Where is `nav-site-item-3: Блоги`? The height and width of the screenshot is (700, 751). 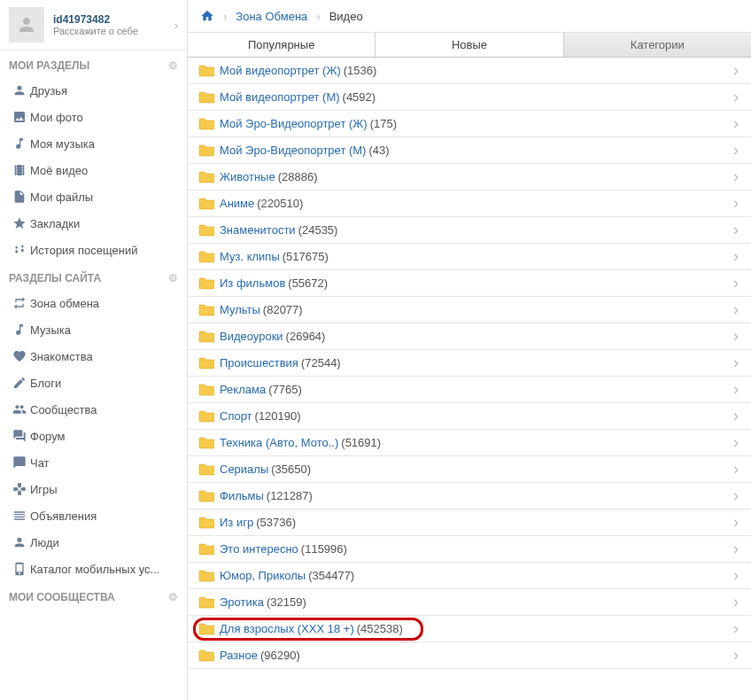 nav-site-item-3: Блоги is located at coordinates (94, 383).